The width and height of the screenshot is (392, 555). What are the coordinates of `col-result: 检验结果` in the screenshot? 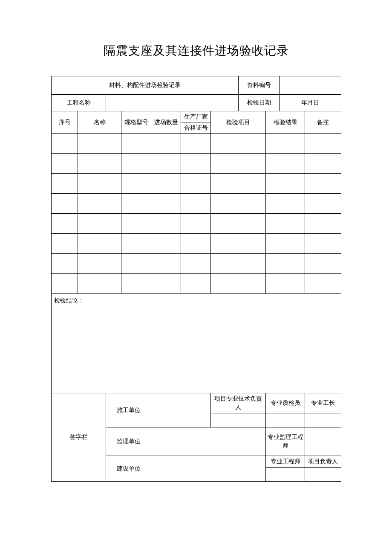 It's located at (285, 122).